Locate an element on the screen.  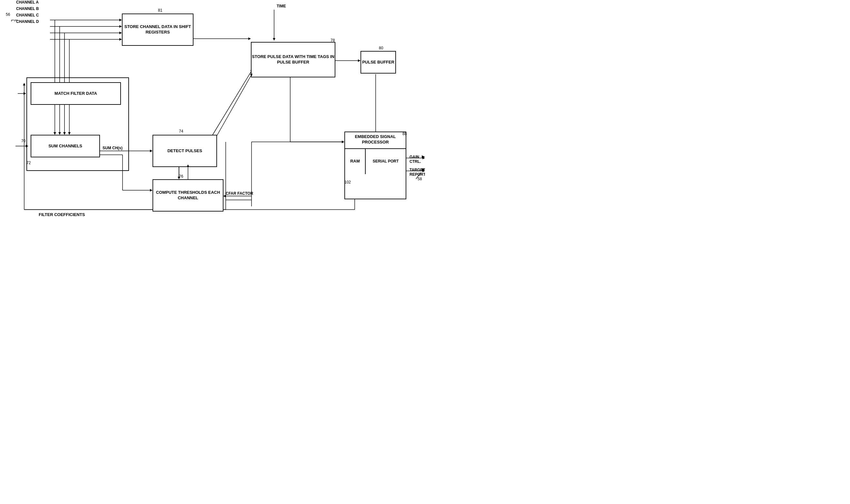
serial-port-label: SERIAL PORT is located at coordinates (386, 162).